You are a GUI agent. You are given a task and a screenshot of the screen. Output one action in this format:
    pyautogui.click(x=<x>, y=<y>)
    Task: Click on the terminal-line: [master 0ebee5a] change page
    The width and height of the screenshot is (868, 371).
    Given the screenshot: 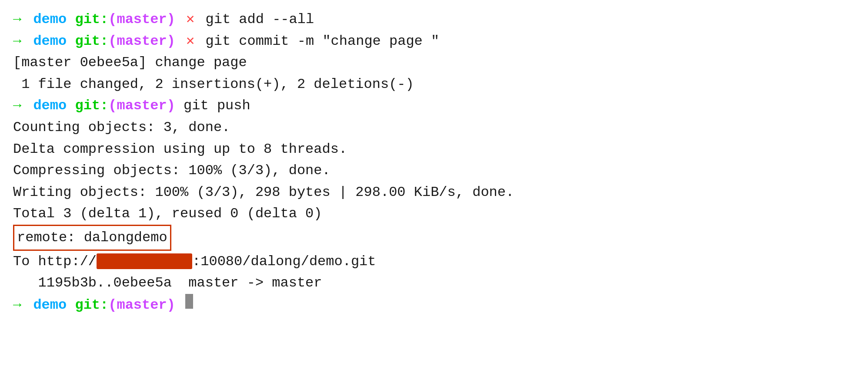 What is the action you would take?
    pyautogui.click(x=434, y=63)
    